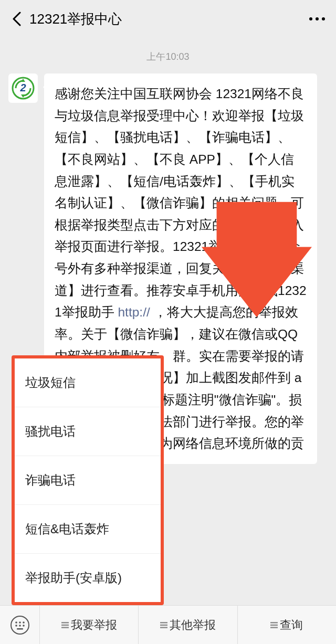  I want to click on menu-item-fraud-call: 诈骗电话, so click(88, 481).